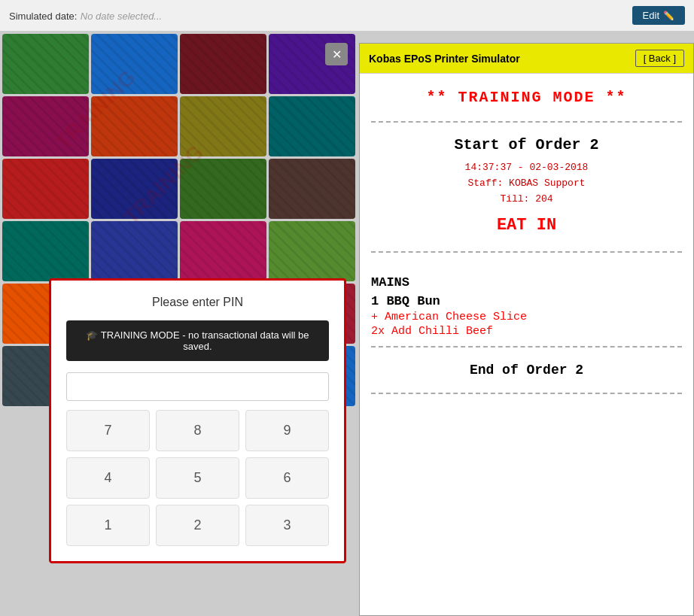 This screenshot has width=694, height=616. What do you see at coordinates (197, 525) in the screenshot?
I see `pin-key-2: 2` at bounding box center [197, 525].